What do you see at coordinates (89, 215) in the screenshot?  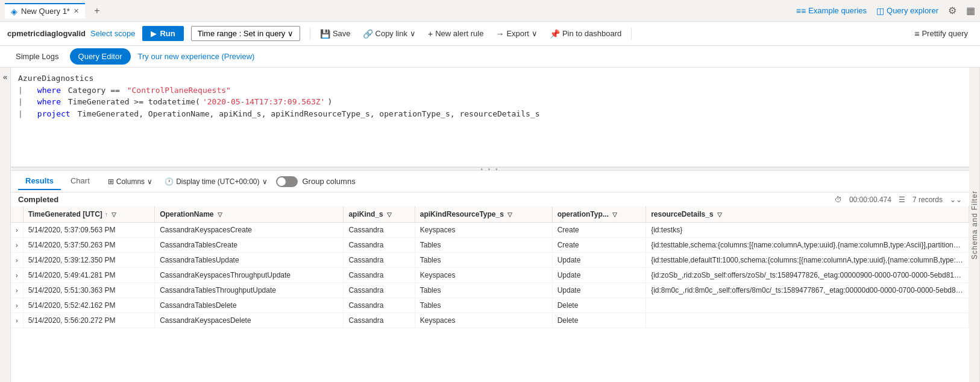 I see `time-column-header: TimeGenerated [UTC] ↑ ▽` at bounding box center [89, 215].